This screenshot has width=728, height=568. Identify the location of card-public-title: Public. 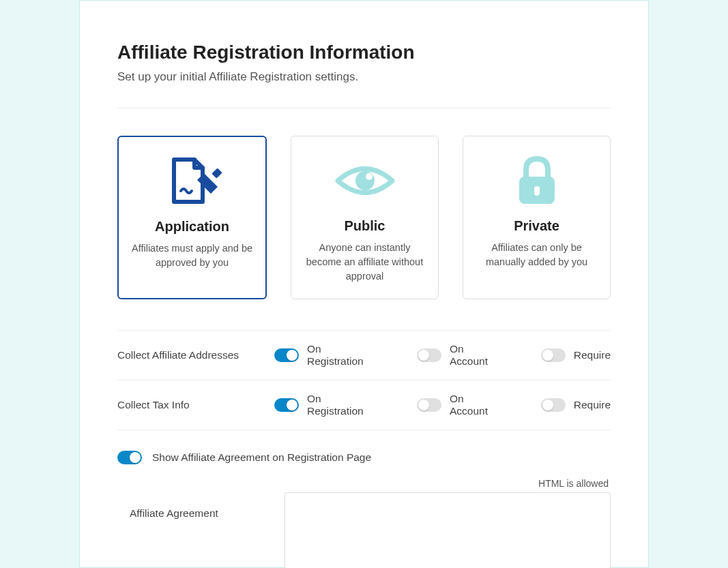
(364, 226).